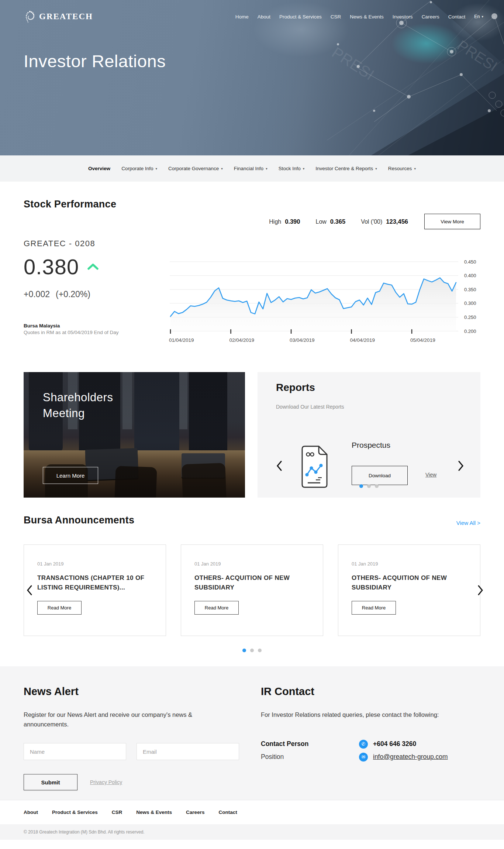  What do you see at coordinates (315, 467) in the screenshot?
I see `report-document-icon` at bounding box center [315, 467].